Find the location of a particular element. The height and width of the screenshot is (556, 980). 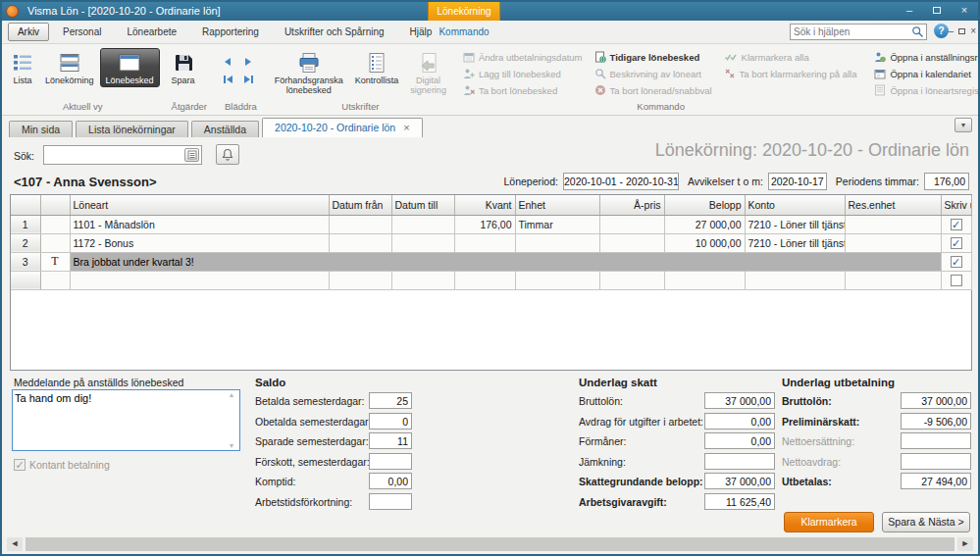

cell-belopp: 10 000,00 is located at coordinates (704, 243).